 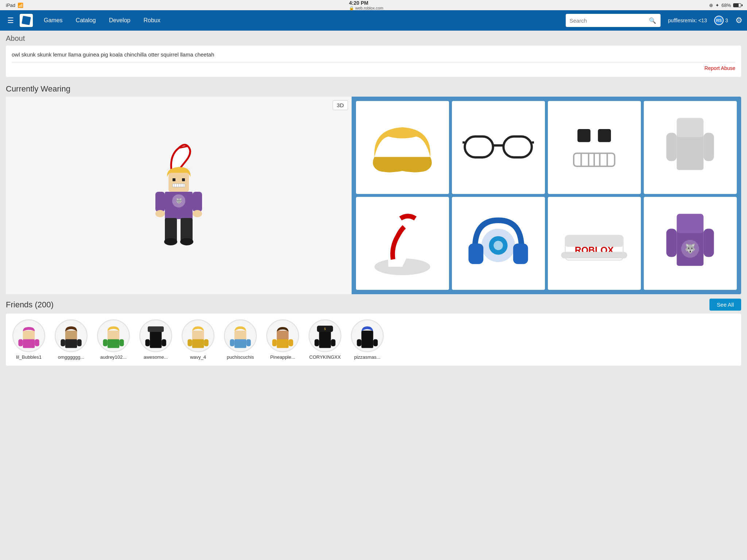 What do you see at coordinates (325, 336) in the screenshot?
I see `friend-avatar-cory: $` at bounding box center [325, 336].